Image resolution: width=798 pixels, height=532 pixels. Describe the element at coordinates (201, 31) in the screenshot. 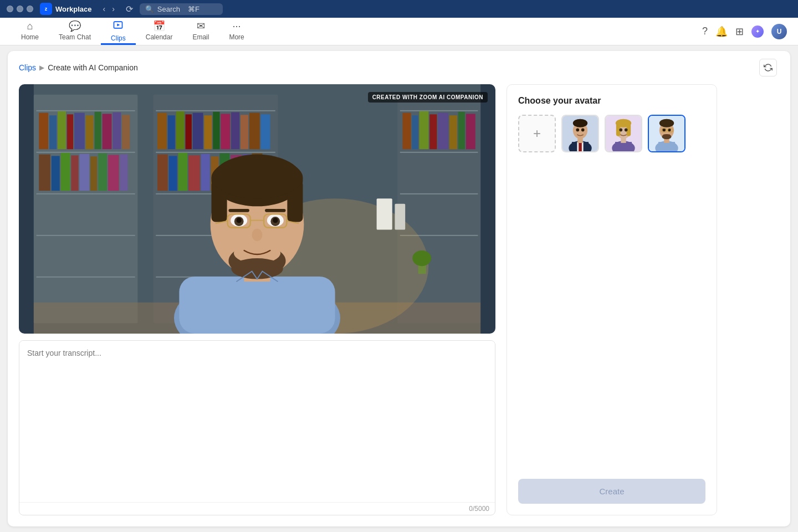

I see `nav-item-email: ✉ Email` at that location.